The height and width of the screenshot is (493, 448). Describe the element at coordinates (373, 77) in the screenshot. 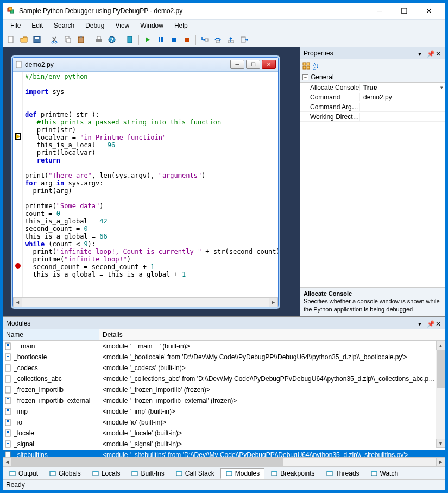

I see `property-category: − General` at that location.